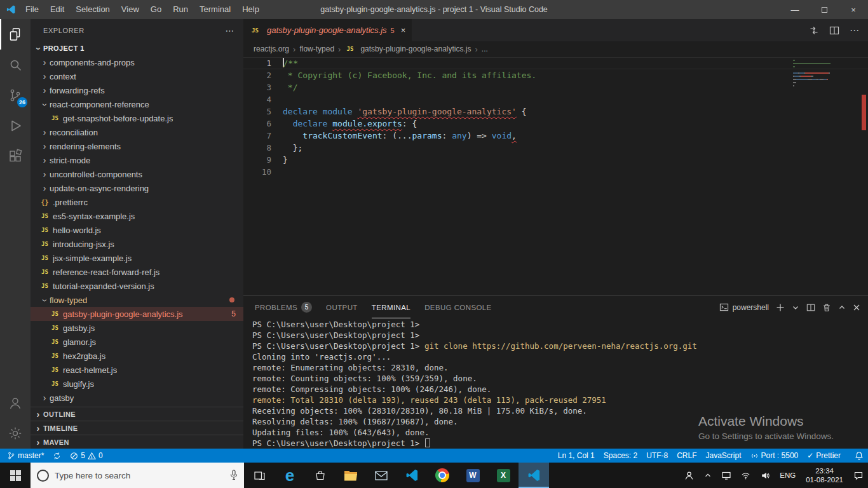 This screenshot has height=488, width=868. Describe the element at coordinates (503, 475) in the screenshot. I see `taskbar-app-excel: X` at that location.